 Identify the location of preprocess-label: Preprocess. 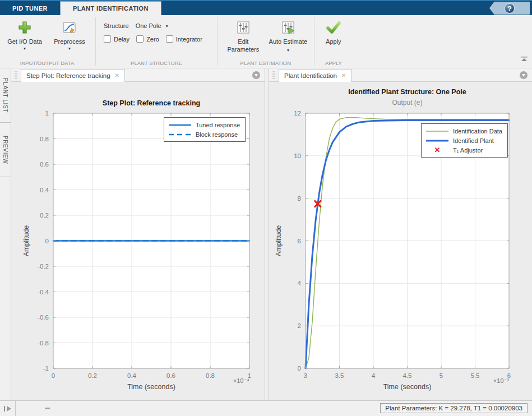
(70, 41).